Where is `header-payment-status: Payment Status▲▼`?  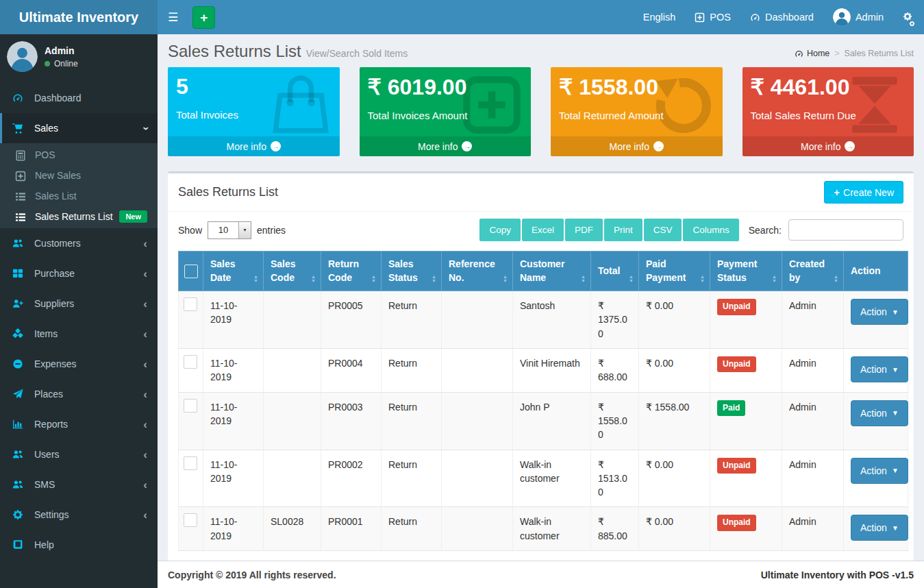 header-payment-status: Payment Status▲▼ is located at coordinates (747, 271).